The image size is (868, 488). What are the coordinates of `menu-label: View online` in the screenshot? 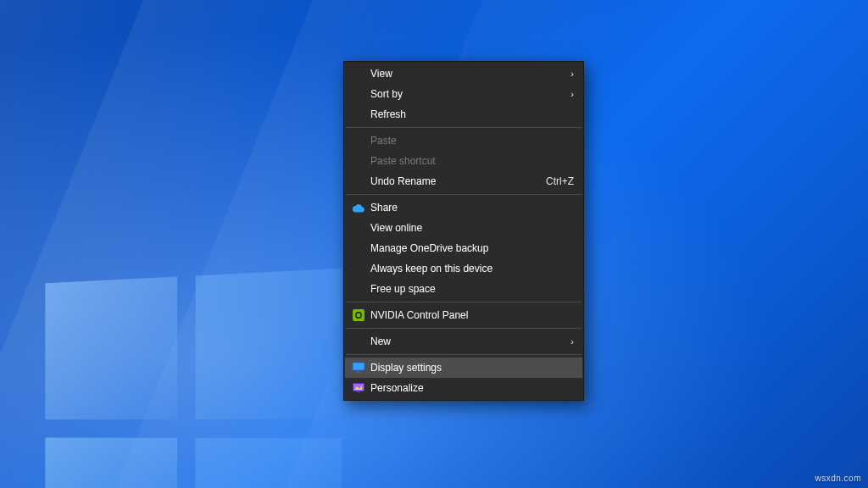 It's located at (472, 228).